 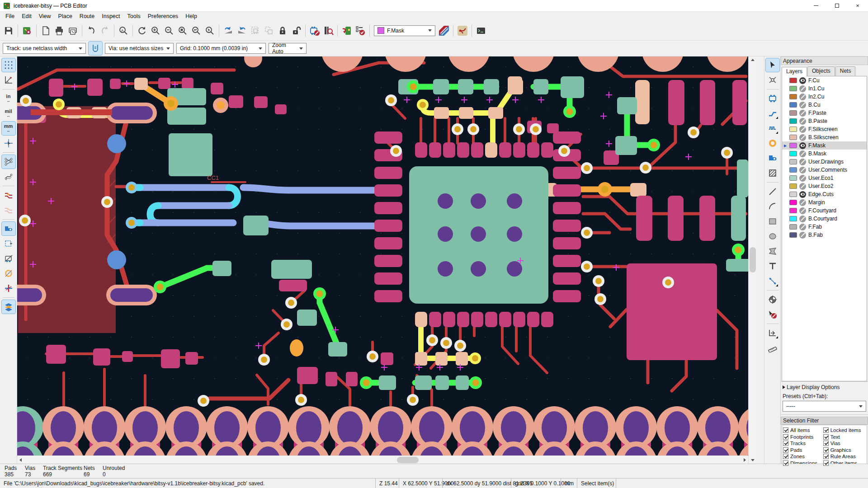 What do you see at coordinates (9, 31) in the screenshot?
I see `save-button` at bounding box center [9, 31].